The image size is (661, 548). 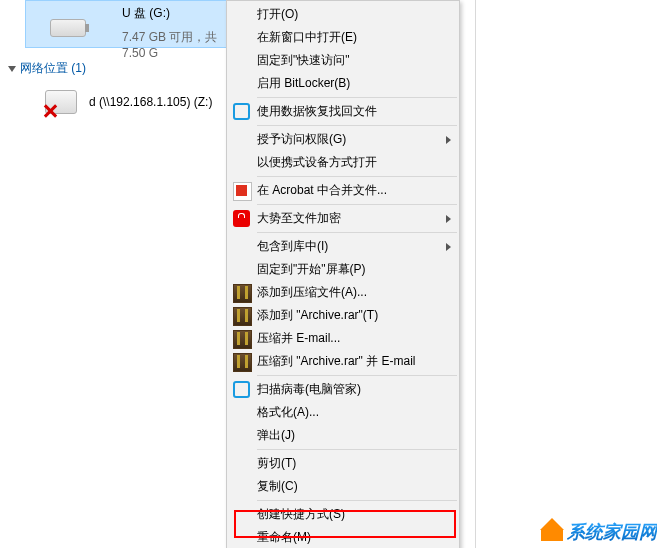 What do you see at coordinates (343, 190) in the screenshot?
I see `menu-acrobat-merge: 在 Acrobat 中合并文件...` at bounding box center [343, 190].